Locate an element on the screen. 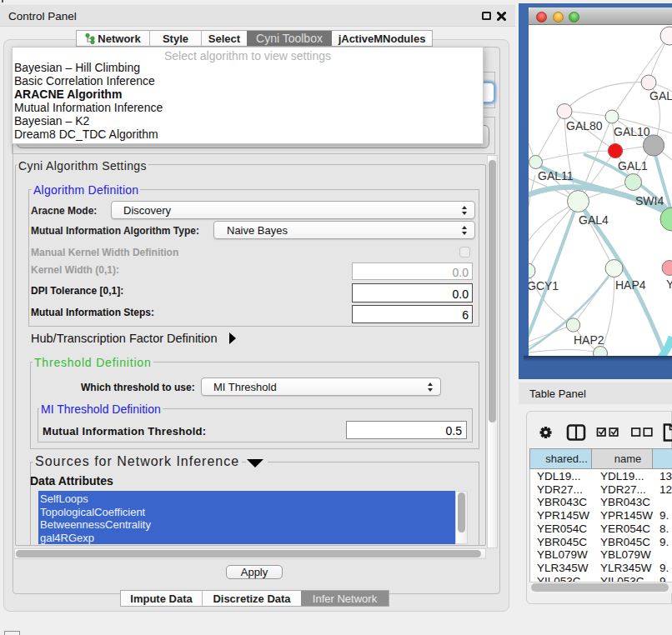 The width and height of the screenshot is (672, 635). svg-text: GAL4 is located at coordinates (594, 220).